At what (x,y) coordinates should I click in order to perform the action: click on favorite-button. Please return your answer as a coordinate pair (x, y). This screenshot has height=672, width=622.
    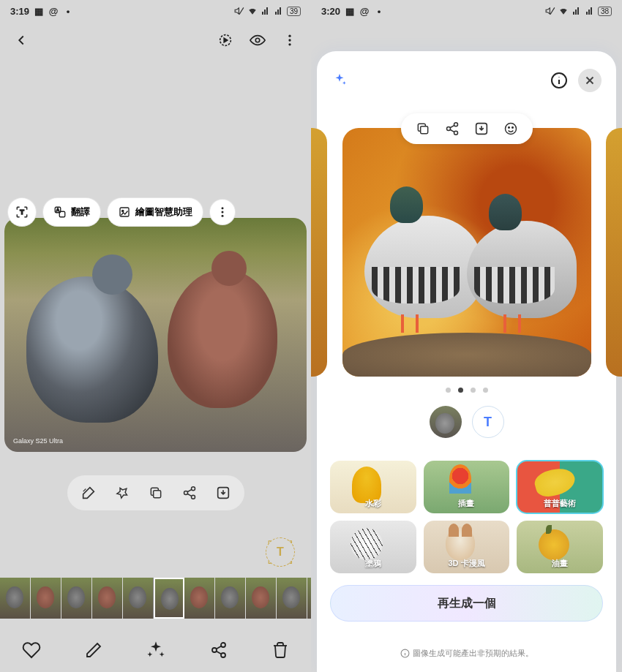
    Looking at the image, I should click on (31, 650).